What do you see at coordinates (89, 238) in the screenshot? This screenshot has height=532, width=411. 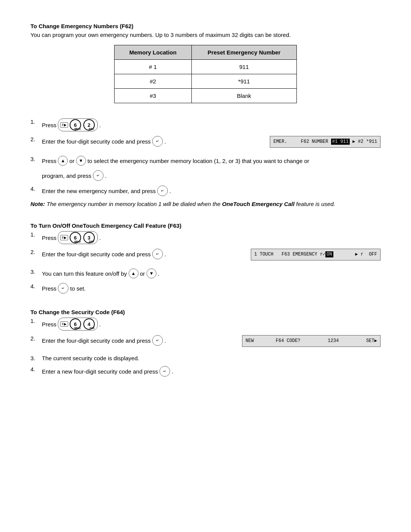 I see `key-3-wrapper: 3DEF` at bounding box center [89, 238].